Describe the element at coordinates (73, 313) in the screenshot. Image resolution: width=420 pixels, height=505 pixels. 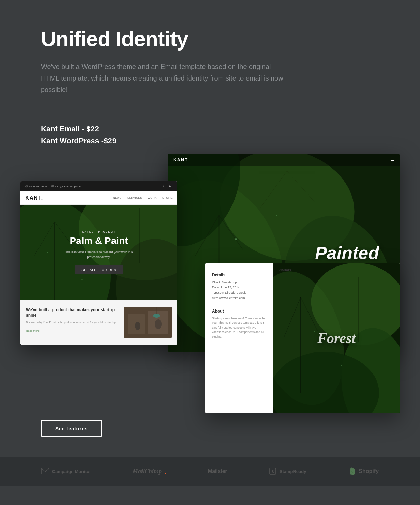
I see `email-footer-headline: We've built a product that makes your st…` at that location.